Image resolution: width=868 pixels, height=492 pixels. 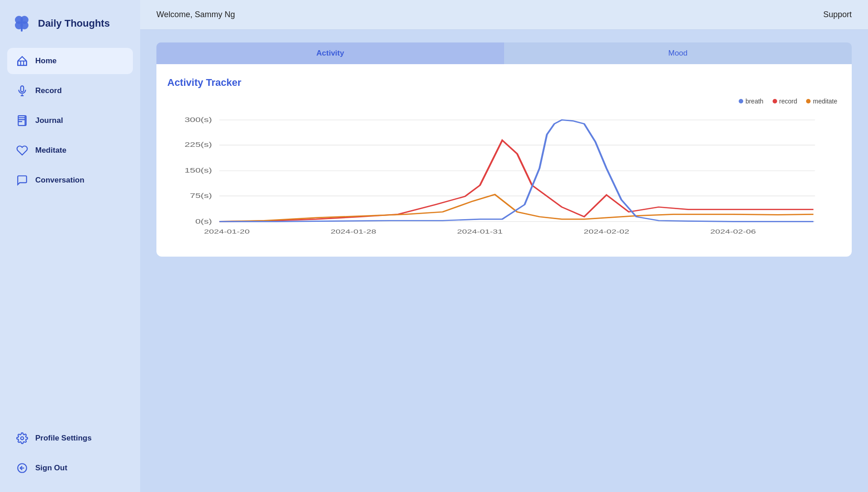 What do you see at coordinates (52, 468) in the screenshot?
I see `sign-out-label: Sign Out` at bounding box center [52, 468].